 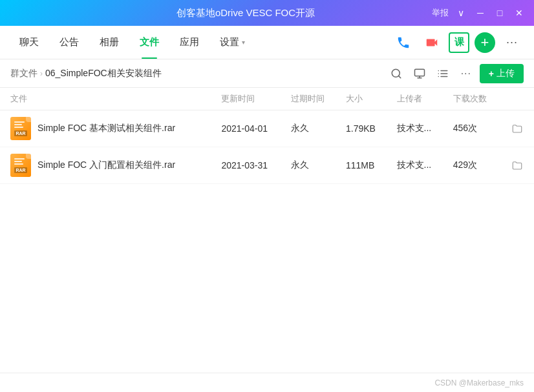 What do you see at coordinates (189, 43) in the screenshot?
I see `nav-item-apps: 应用` at bounding box center [189, 43].